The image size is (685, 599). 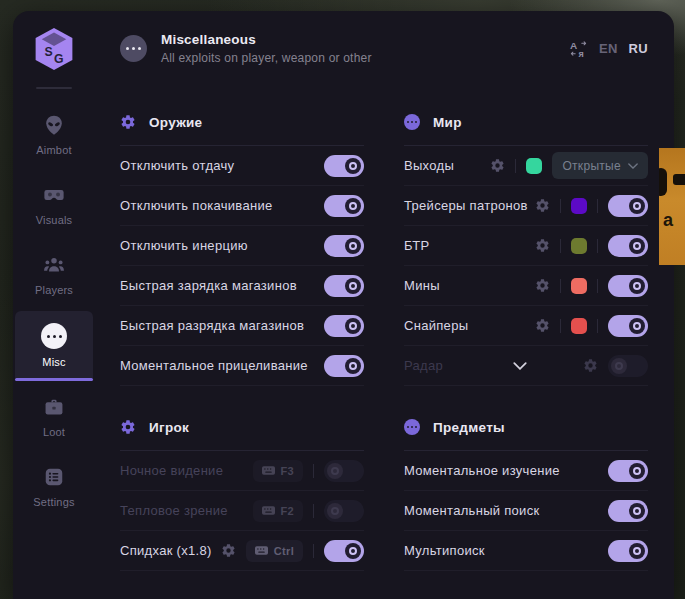 What do you see at coordinates (54, 477) in the screenshot?
I see `settings-list-icon` at bounding box center [54, 477].